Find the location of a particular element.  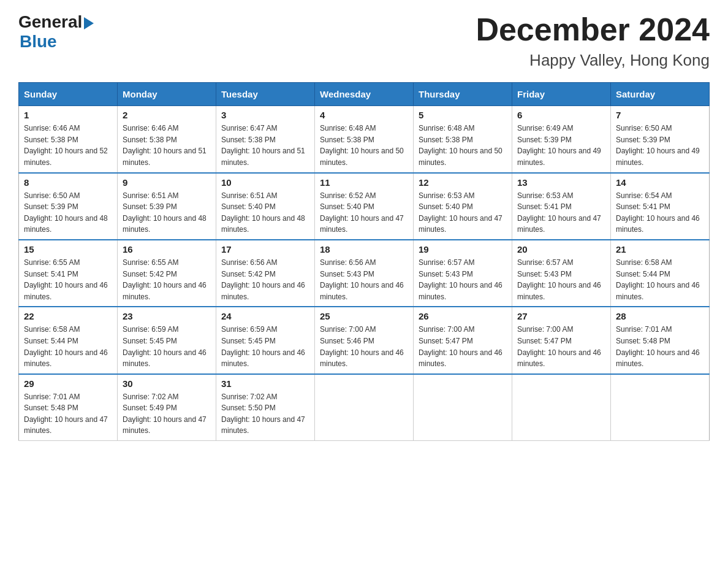

day-info: Sunrise: 7:02 AM Sunset: 5:50 PM Dayligh… is located at coordinates (265, 414).